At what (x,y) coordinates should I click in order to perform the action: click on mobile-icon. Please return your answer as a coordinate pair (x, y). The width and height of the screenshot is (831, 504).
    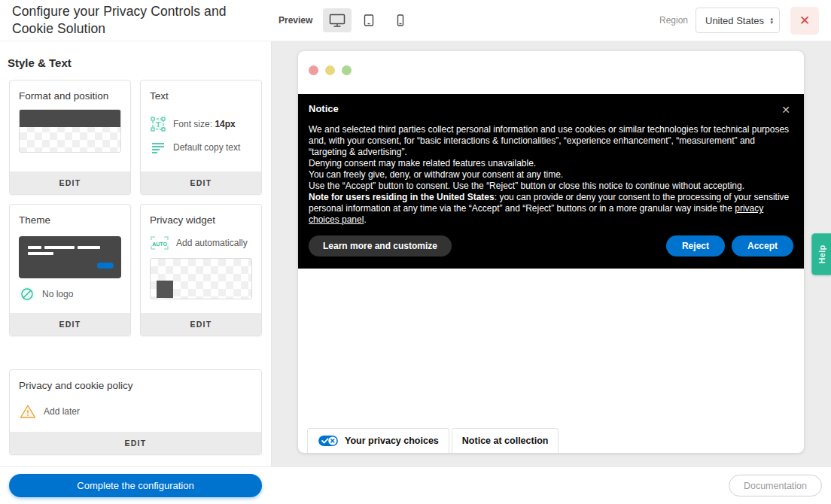
    Looking at the image, I should click on (400, 20).